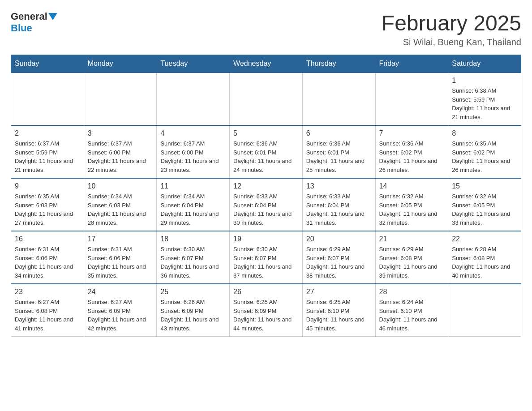 The width and height of the screenshot is (532, 411). Describe the element at coordinates (120, 133) in the screenshot. I see `day-number: 3` at that location.